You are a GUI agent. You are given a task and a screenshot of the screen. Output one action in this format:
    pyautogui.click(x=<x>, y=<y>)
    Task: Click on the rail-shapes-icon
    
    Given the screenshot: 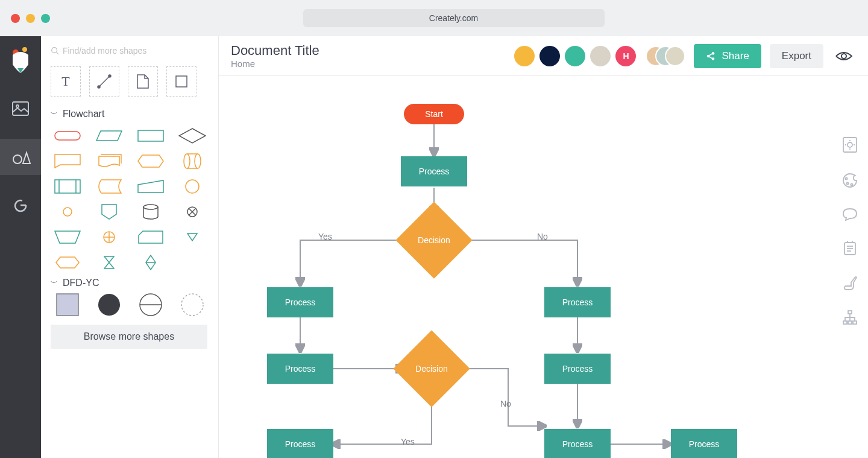 What is the action you would take?
    pyautogui.click(x=20, y=157)
    